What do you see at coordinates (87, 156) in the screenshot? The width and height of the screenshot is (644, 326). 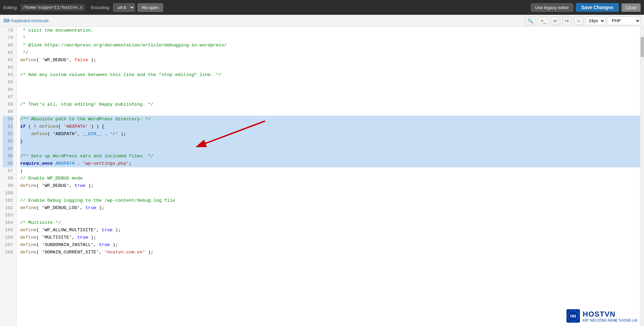 I see `line-content: /** Sets up WordPress vars and included …` at bounding box center [87, 156].